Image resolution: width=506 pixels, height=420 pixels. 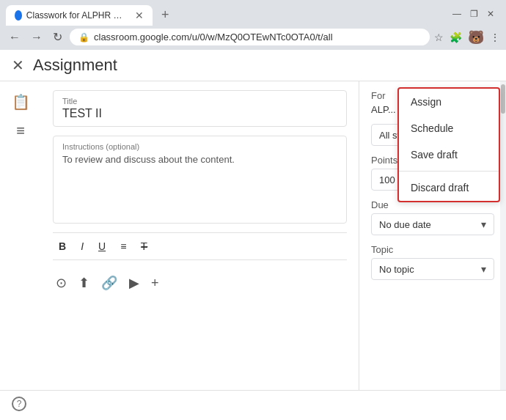 I want to click on topic-arrow-icon: ▾, so click(x=484, y=269).